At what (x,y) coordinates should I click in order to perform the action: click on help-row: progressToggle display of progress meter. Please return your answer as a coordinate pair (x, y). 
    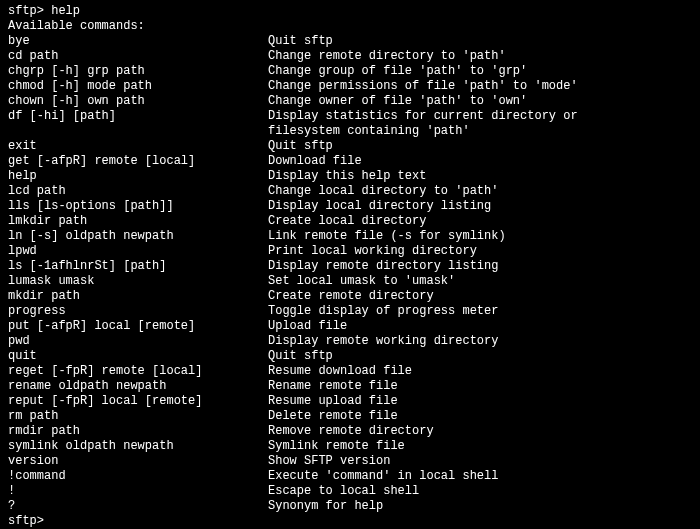
    Looking at the image, I should click on (350, 312).